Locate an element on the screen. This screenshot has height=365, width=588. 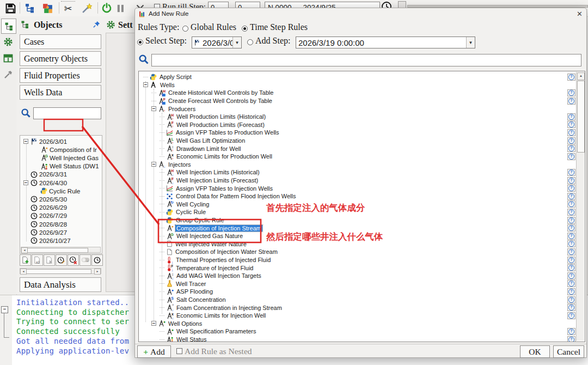
objects-rail-icon is located at coordinates (9, 26).